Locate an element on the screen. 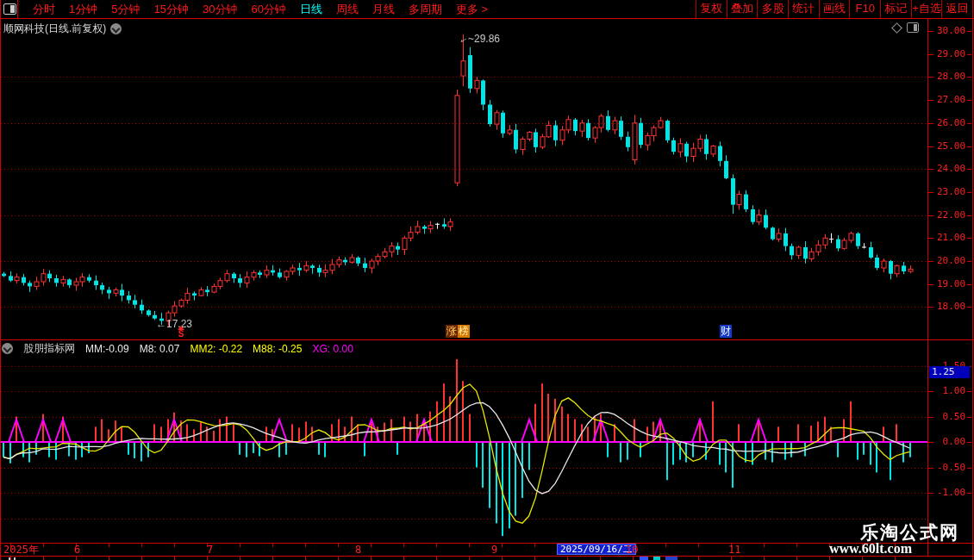 The width and height of the screenshot is (974, 560). tool-menu-item-7: +自选 is located at coordinates (927, 9).